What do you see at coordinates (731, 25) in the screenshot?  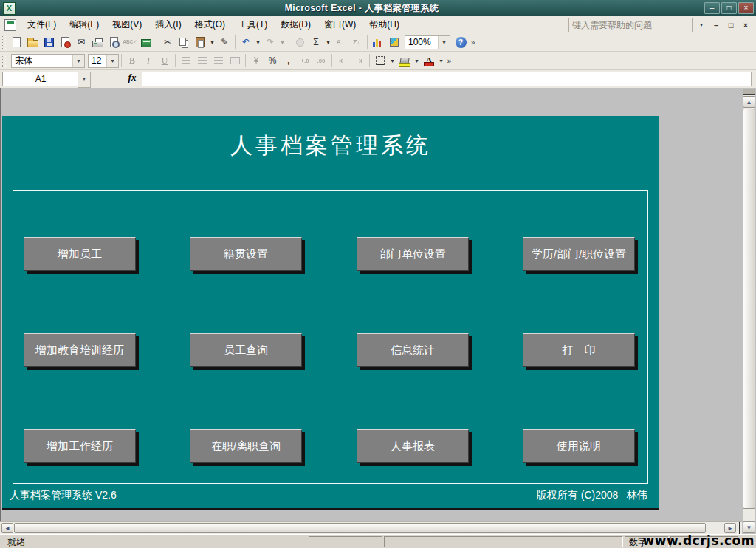 I see `workbook-restore-button: □` at bounding box center [731, 25].